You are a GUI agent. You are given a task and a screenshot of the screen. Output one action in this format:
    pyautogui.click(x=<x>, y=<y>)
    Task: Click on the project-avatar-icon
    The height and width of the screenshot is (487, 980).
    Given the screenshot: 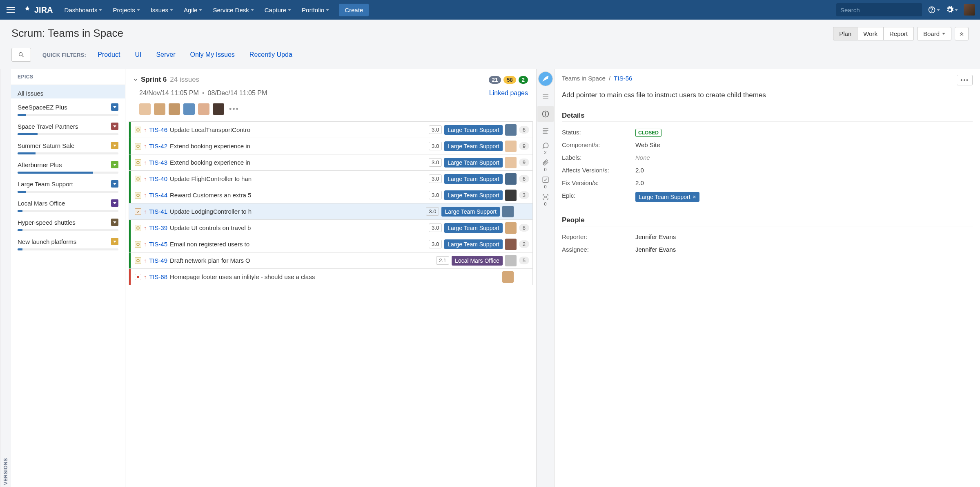 What is the action you would take?
    pyautogui.click(x=546, y=79)
    